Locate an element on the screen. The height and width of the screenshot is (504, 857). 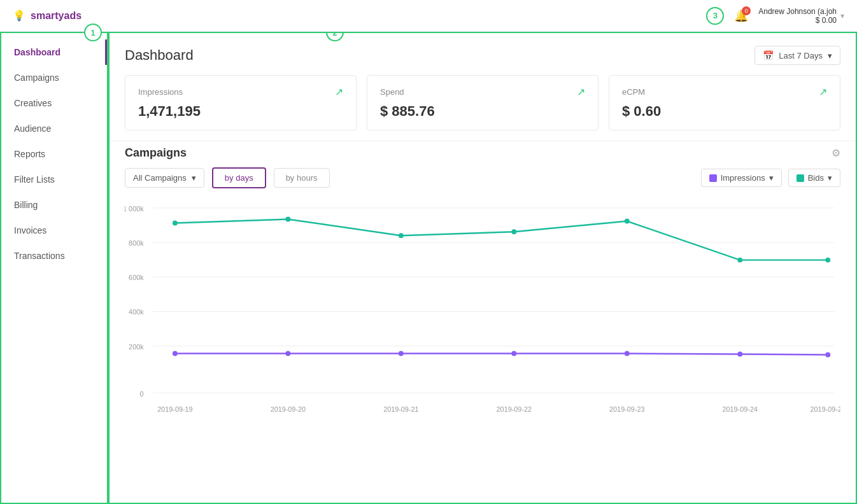
impressions-card: Impressions ↗ 1,471,195 is located at coordinates (241, 103).